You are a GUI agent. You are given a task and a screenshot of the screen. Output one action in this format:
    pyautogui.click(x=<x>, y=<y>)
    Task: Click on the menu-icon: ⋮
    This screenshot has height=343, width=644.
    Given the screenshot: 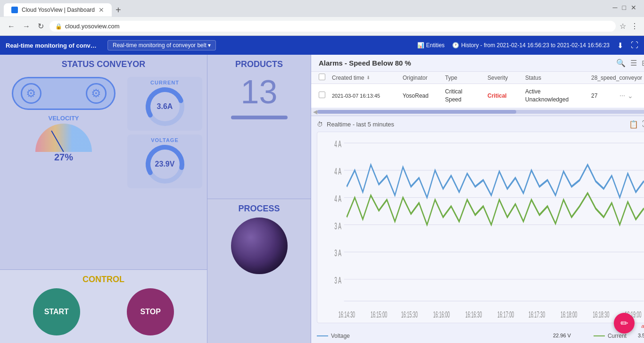 What is the action you would take?
    pyautogui.click(x=635, y=26)
    